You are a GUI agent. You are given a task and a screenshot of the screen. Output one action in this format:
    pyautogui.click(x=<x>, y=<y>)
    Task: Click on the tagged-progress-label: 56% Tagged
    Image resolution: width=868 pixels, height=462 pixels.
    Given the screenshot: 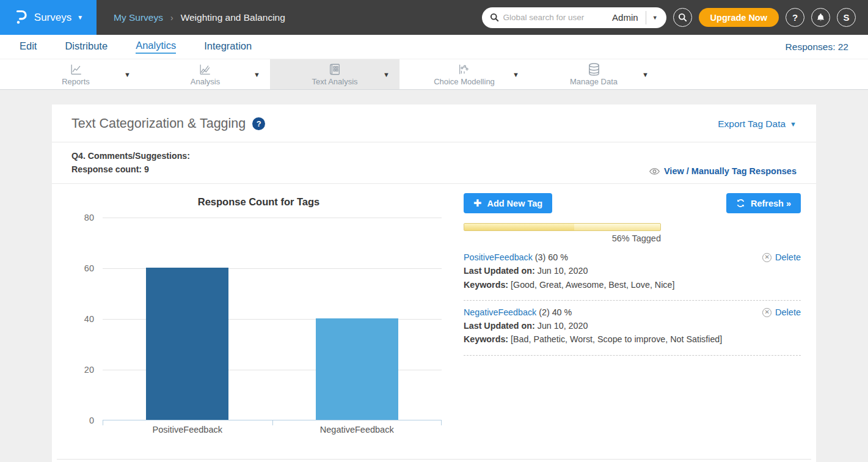 What is the action you would take?
    pyautogui.click(x=562, y=238)
    